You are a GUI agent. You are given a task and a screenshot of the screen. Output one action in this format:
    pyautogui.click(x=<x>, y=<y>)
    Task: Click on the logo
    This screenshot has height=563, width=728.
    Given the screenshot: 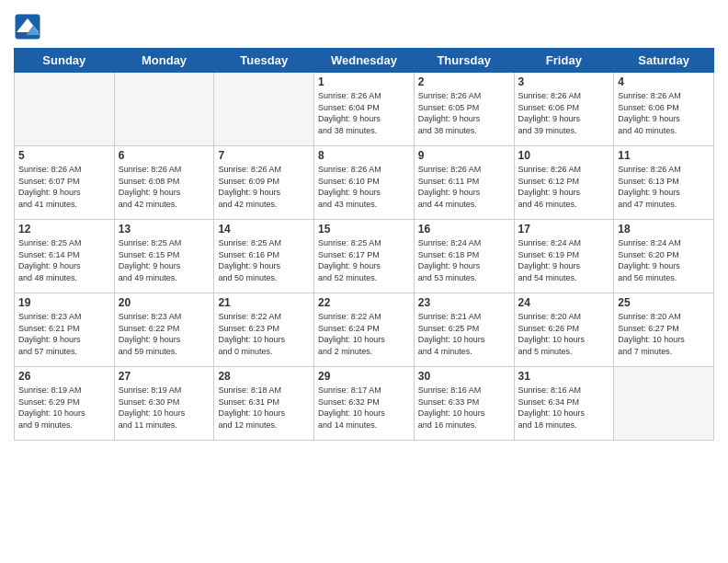 What is the action you would take?
    pyautogui.click(x=28, y=27)
    